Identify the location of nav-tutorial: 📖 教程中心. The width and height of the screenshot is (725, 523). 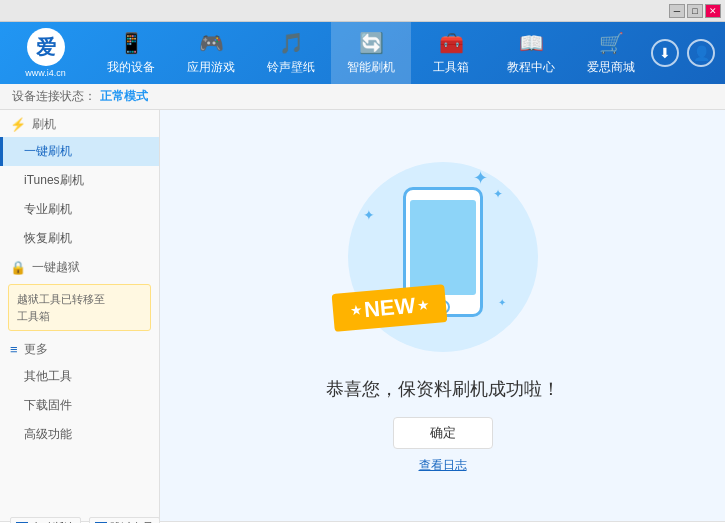
(531, 53).